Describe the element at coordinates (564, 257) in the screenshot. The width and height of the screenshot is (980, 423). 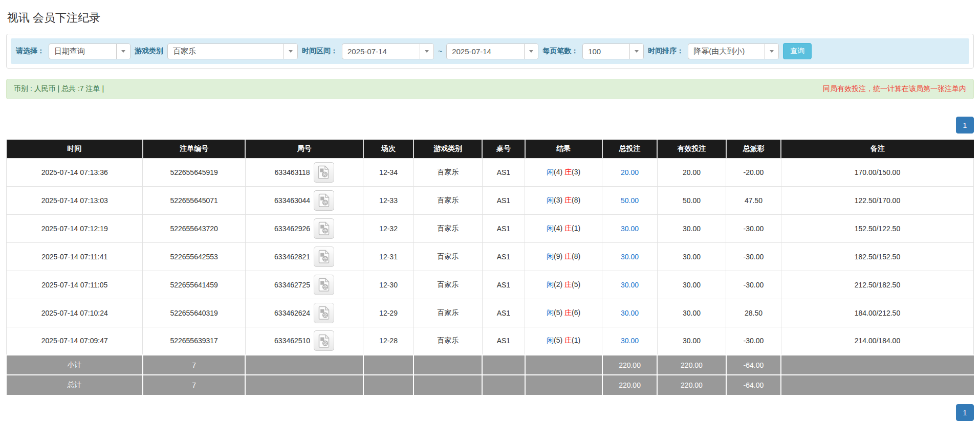
I see `result-cell: 闲(9) 庄(8)` at that location.